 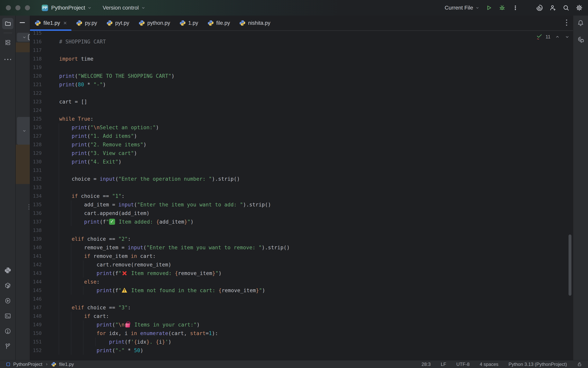 I want to click on line-number: 137, so click(x=36, y=222).